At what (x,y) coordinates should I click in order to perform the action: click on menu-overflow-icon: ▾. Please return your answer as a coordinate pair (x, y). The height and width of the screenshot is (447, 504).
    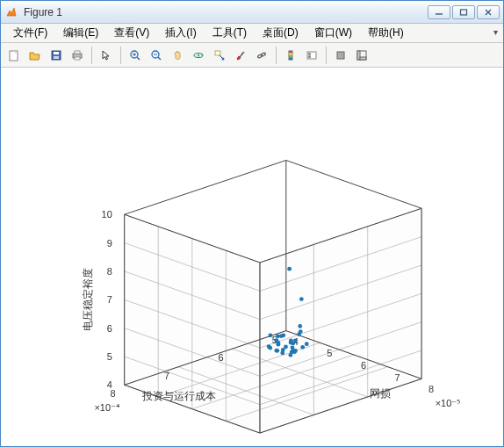
    Looking at the image, I should click on (495, 32).